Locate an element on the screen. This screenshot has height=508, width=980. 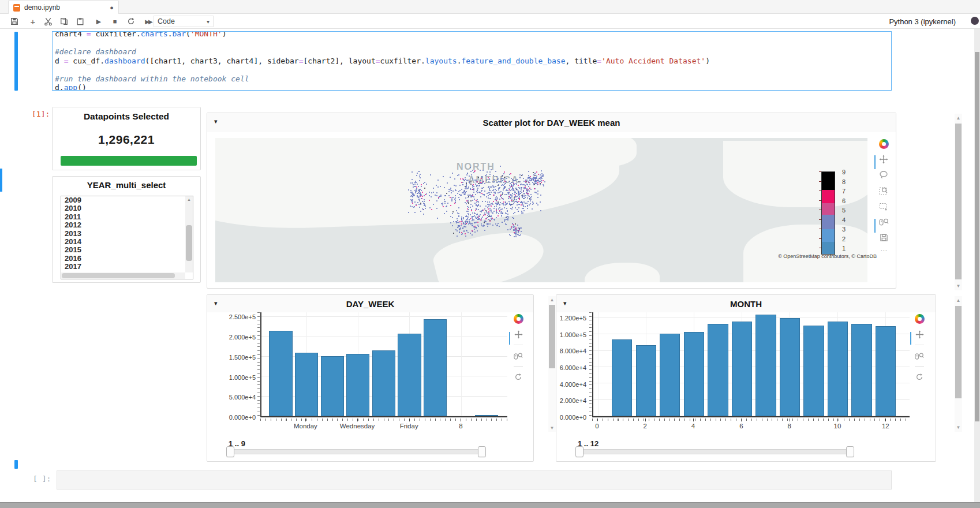
year-option-2010: 2010 is located at coordinates (127, 208).